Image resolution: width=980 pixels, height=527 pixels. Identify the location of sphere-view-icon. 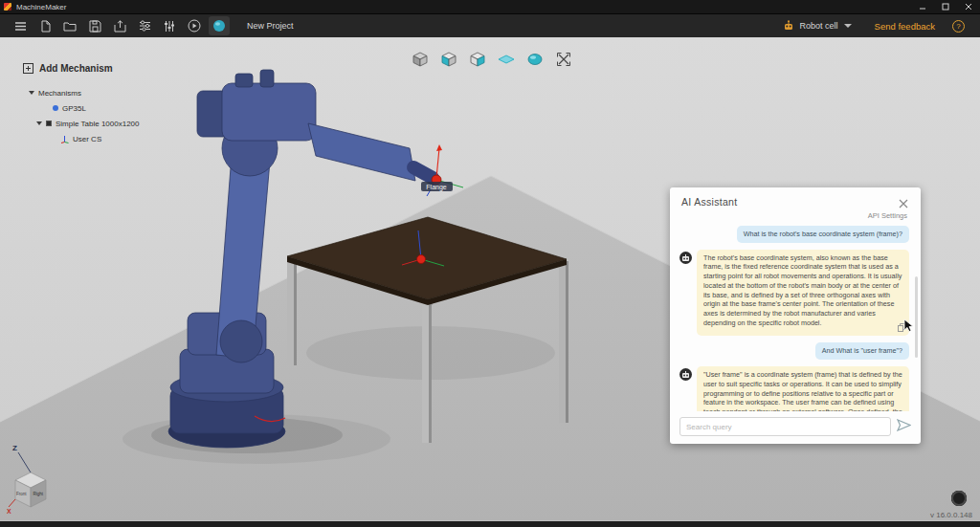
(535, 59).